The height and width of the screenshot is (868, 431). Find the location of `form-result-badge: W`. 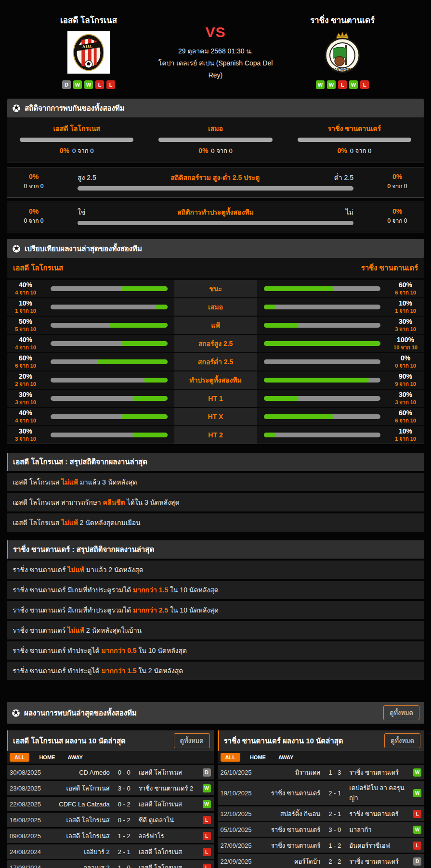

form-result-badge: W is located at coordinates (78, 85).